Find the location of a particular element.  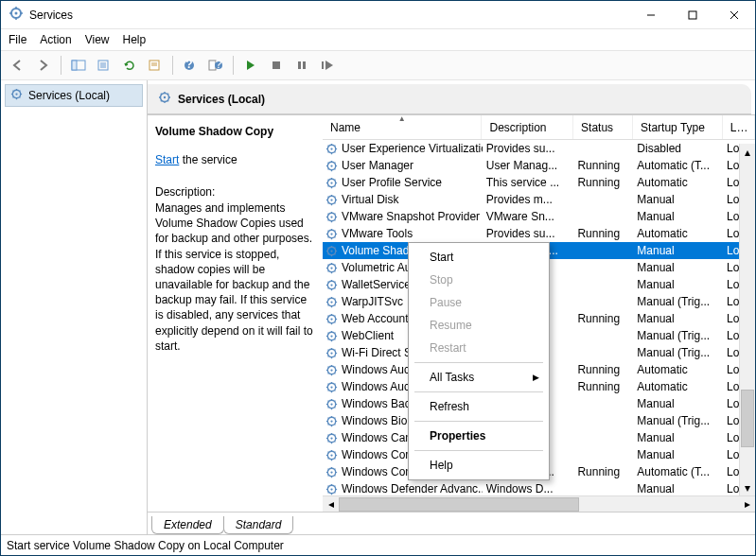

tree-root-label: Services (Local) is located at coordinates (69, 96).